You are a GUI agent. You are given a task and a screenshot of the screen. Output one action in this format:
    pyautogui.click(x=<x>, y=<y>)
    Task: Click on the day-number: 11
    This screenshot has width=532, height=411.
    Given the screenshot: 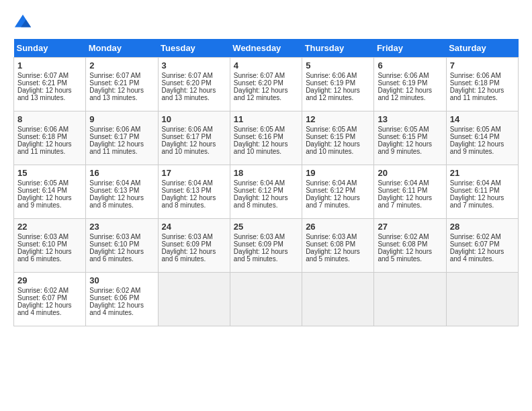 What is the action you would take?
    pyautogui.click(x=266, y=120)
    